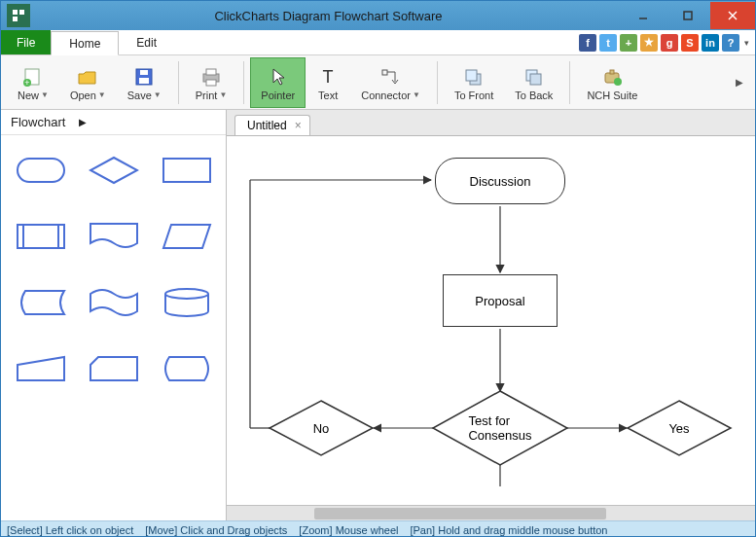  Describe the element at coordinates (33, 77) in the screenshot. I see `new-icon: +` at that location.